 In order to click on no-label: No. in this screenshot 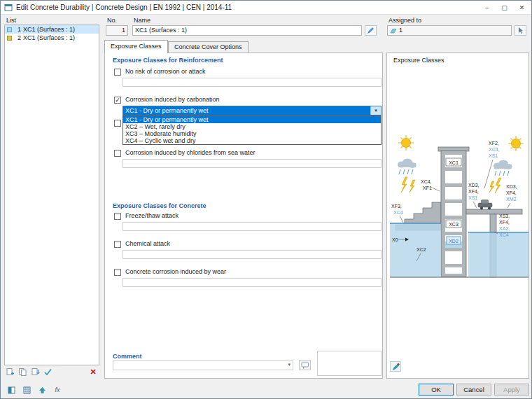, I will do `click(112, 20)`.